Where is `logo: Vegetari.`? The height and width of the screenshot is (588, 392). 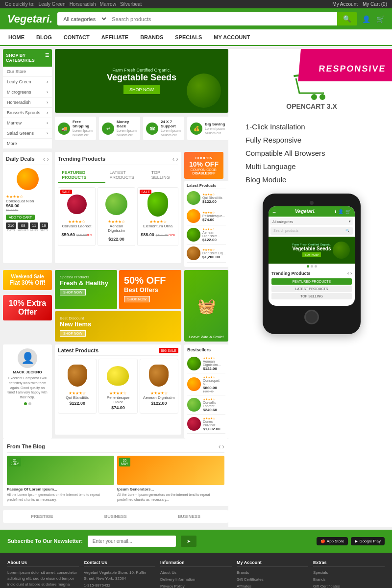 logo: Vegetari. is located at coordinates (30, 19).